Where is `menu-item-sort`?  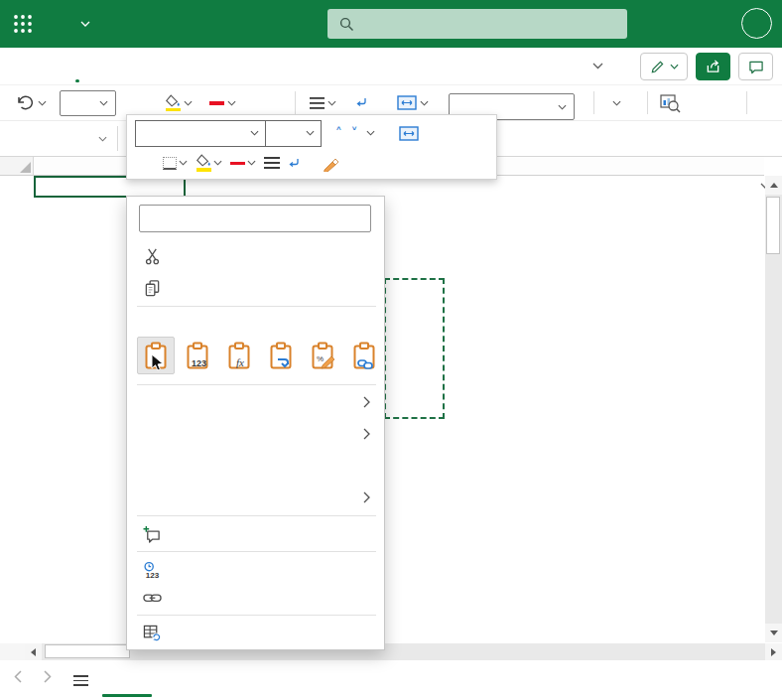 menu-item-sort is located at coordinates (256, 497).